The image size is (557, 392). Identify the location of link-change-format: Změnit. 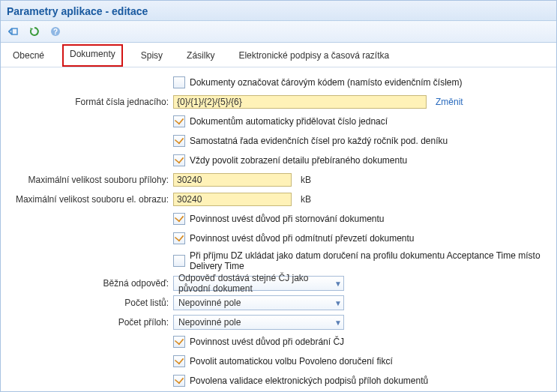
(450, 102).